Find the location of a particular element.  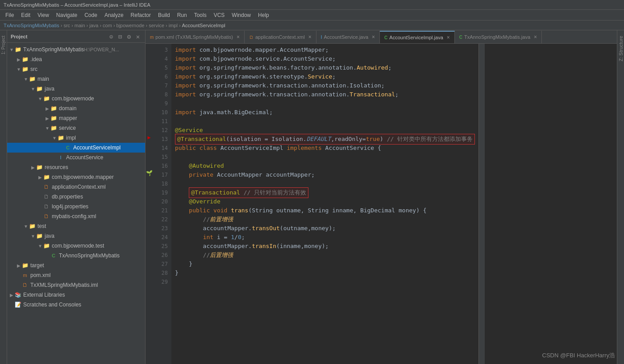

linenum-19: 19 is located at coordinates (162, 193).